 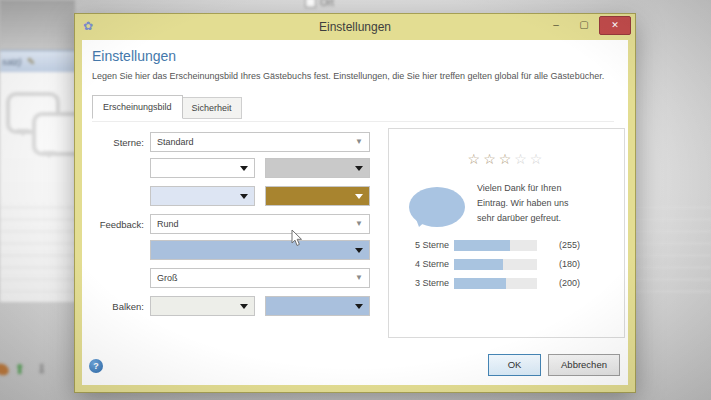 I want to click on down-arrow-icon: ⬇, so click(x=42, y=369).